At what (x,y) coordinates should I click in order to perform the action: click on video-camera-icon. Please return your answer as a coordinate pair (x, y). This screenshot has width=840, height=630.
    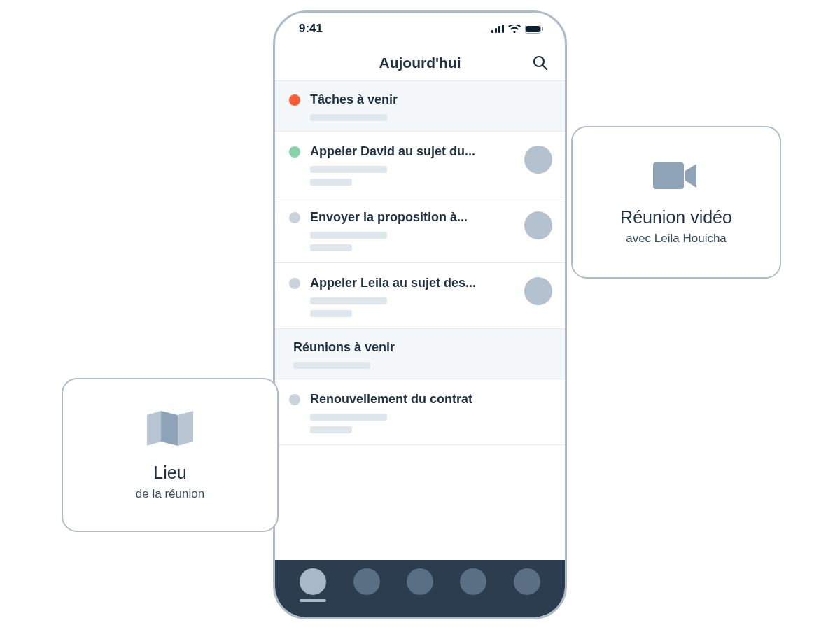
    Looking at the image, I should click on (676, 177).